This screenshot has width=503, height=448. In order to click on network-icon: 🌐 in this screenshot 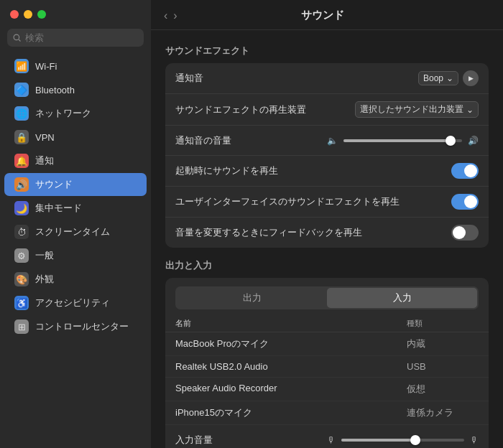, I will do `click(22, 113)`.